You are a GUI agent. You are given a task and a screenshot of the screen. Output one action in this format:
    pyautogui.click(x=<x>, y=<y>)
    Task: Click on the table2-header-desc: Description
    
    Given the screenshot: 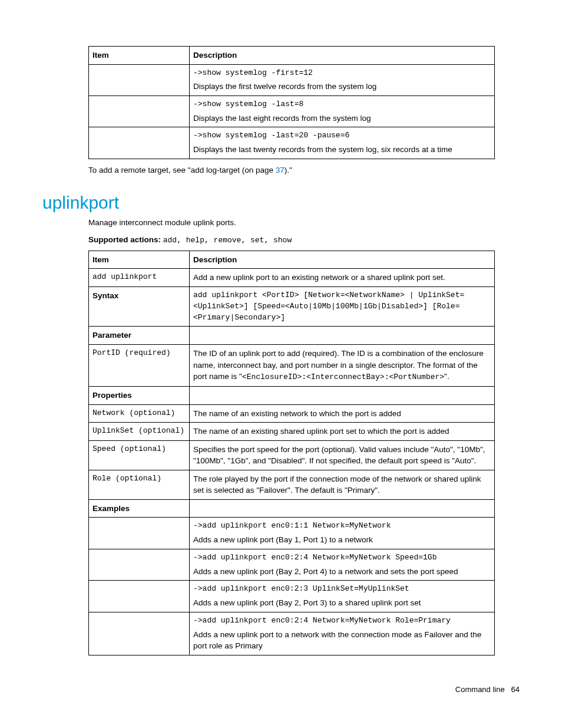 What is the action you would take?
    pyautogui.click(x=342, y=259)
    